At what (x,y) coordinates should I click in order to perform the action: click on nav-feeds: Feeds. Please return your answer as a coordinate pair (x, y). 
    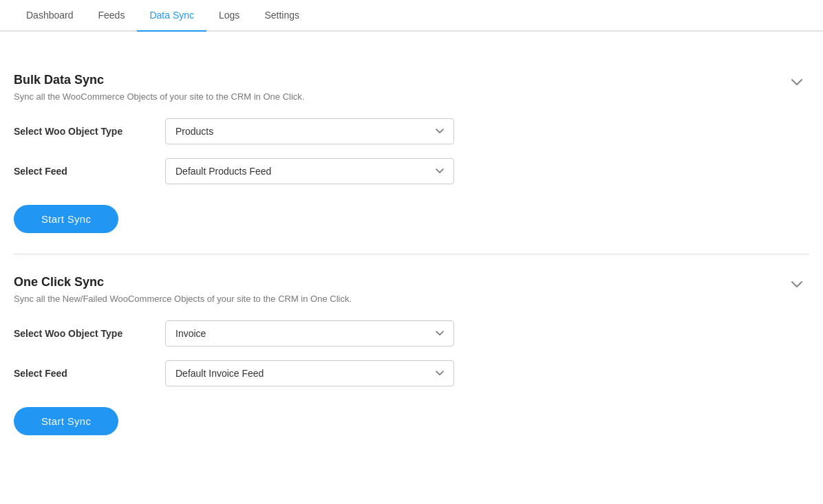
    Looking at the image, I should click on (111, 16).